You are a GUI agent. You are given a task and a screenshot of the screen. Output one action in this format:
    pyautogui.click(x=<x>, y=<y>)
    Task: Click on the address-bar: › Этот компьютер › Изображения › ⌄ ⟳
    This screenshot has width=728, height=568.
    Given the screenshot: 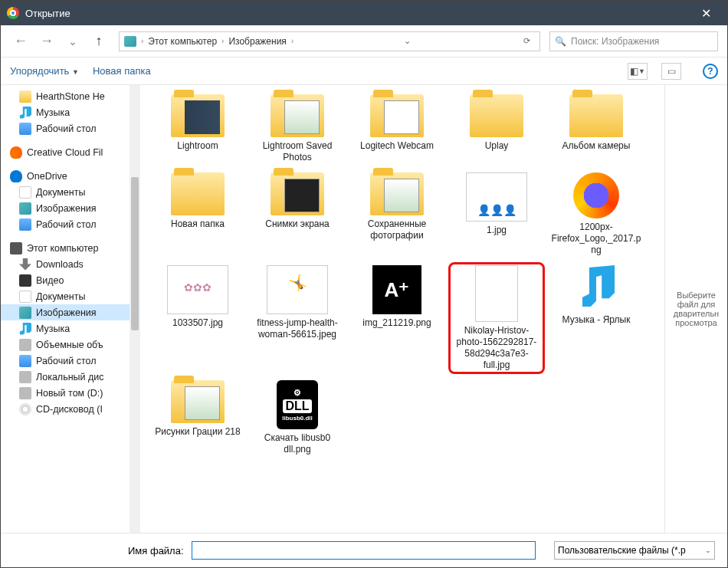 What is the action you would take?
    pyautogui.click(x=330, y=41)
    